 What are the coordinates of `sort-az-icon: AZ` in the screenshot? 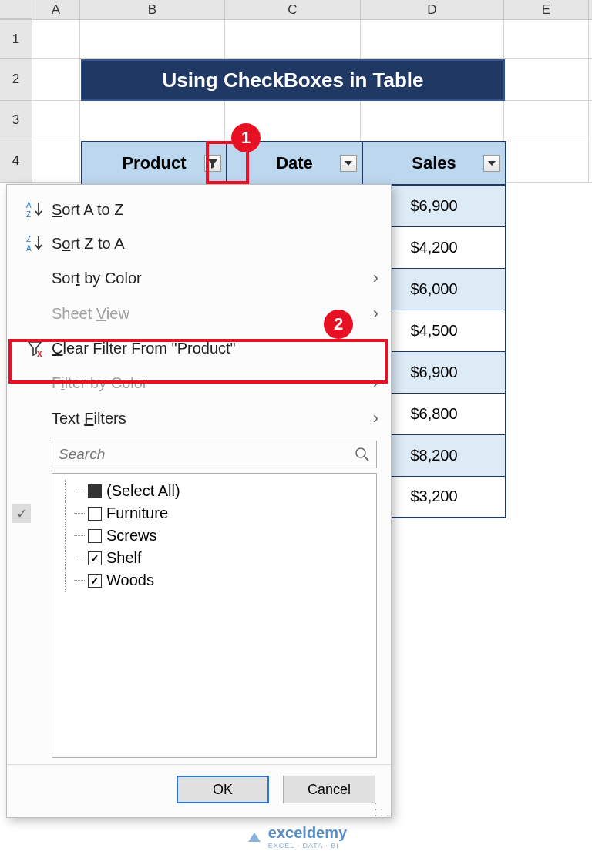 It's located at (36, 209).